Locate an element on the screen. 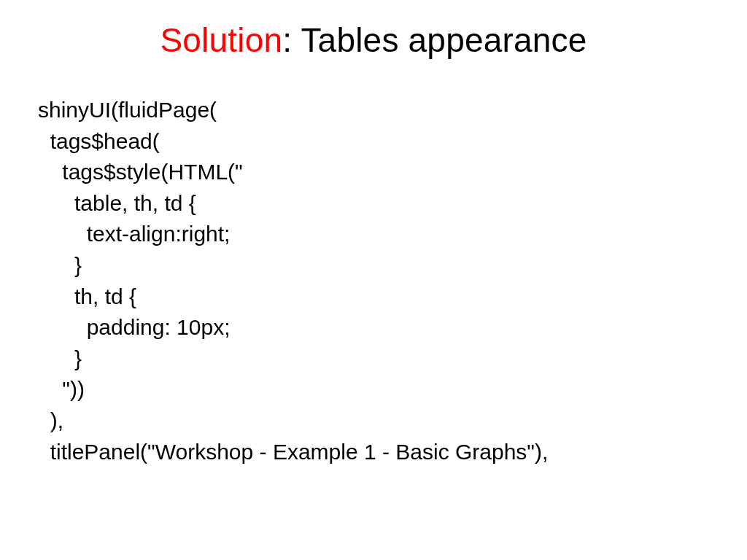 The width and height of the screenshot is (747, 560). code-line: th, td { is located at coordinates (88, 296).